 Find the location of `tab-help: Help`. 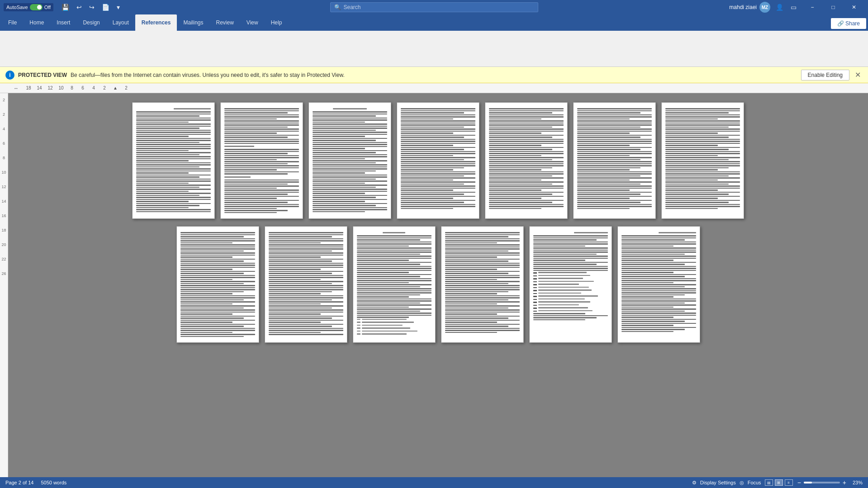

tab-help: Help is located at coordinates (277, 23).